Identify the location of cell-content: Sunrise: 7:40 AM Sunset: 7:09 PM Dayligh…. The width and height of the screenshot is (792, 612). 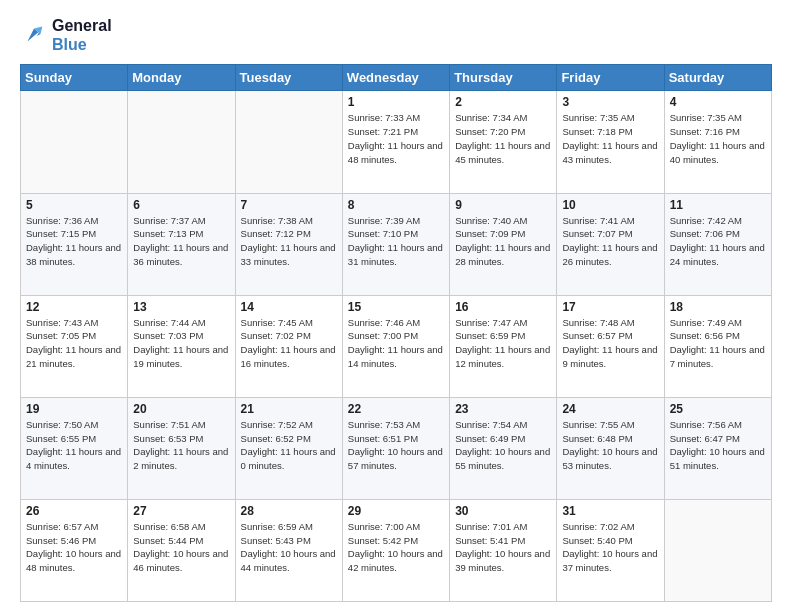
(503, 242).